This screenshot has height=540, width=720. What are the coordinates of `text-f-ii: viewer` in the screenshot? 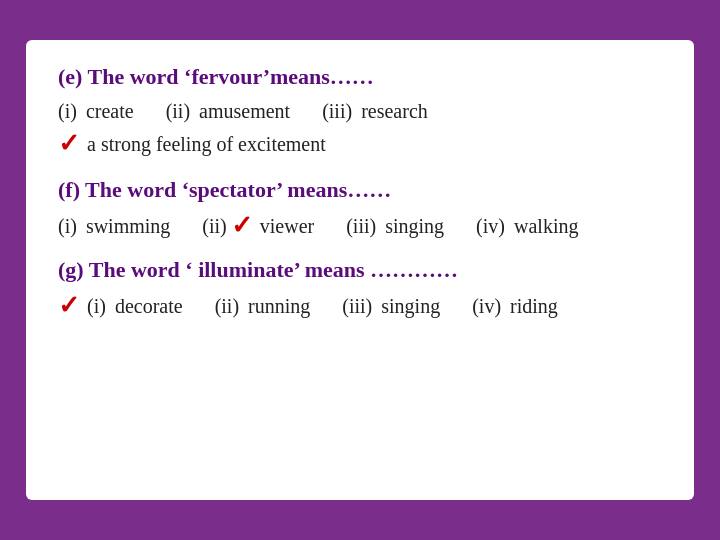 It's located at (284, 226).